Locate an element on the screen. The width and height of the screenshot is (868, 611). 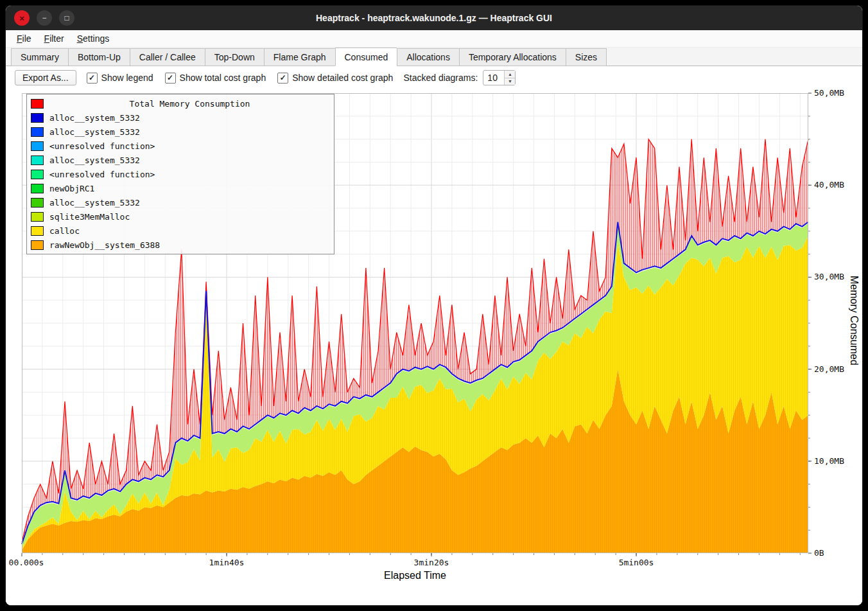
tab-bottom-up: Bottom-Up is located at coordinates (99, 57).